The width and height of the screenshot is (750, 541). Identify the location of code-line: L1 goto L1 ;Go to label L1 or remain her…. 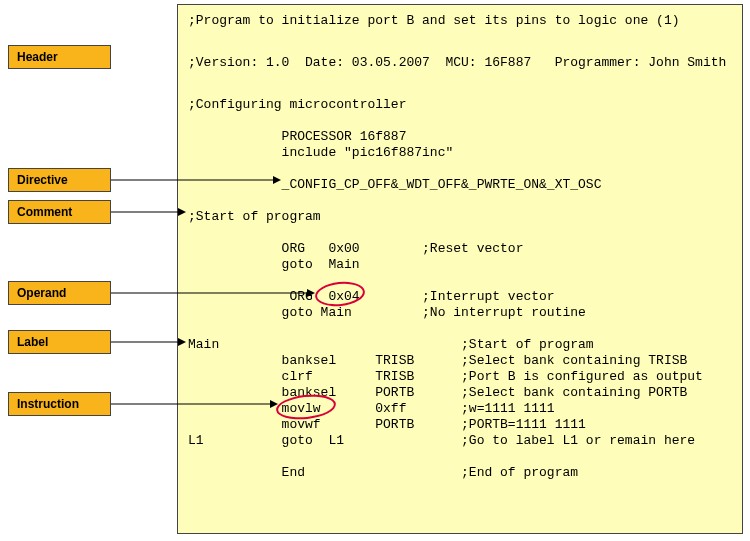
(442, 440).